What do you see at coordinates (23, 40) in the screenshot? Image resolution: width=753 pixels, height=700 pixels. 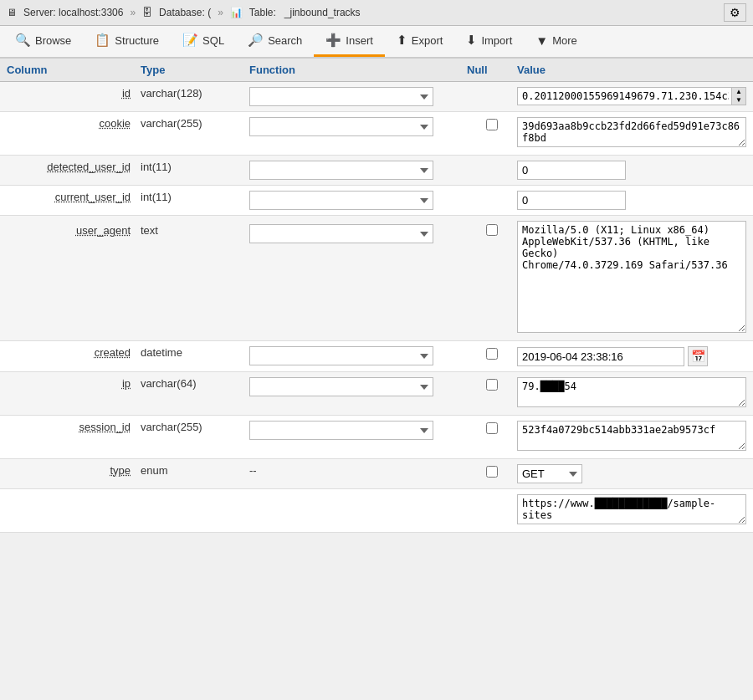 I see `browse-icon: 🔍` at bounding box center [23, 40].